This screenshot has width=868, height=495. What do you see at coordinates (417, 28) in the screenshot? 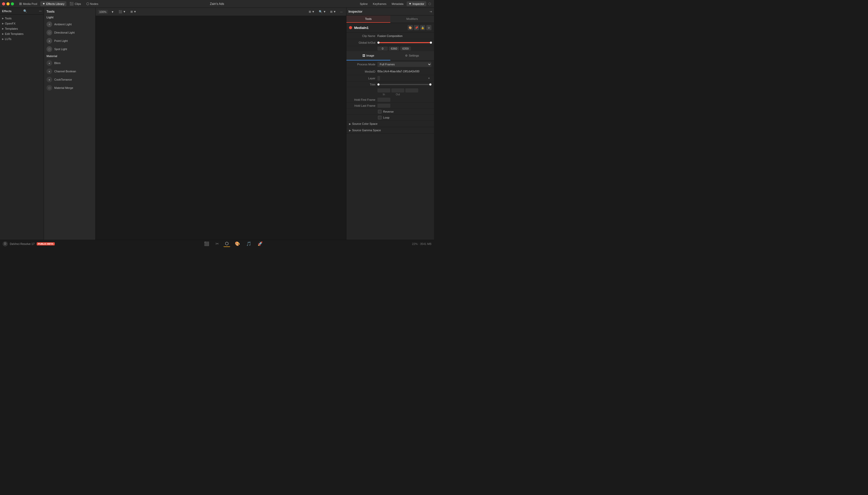
I see `node-pin-button: 📌` at bounding box center [417, 28].